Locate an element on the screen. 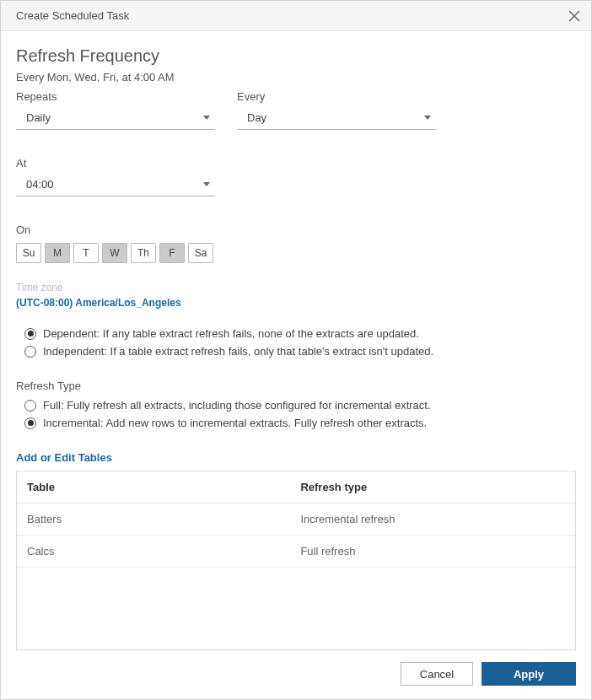 Image resolution: width=592 pixels, height=700 pixels. every-value: Day is located at coordinates (336, 118).